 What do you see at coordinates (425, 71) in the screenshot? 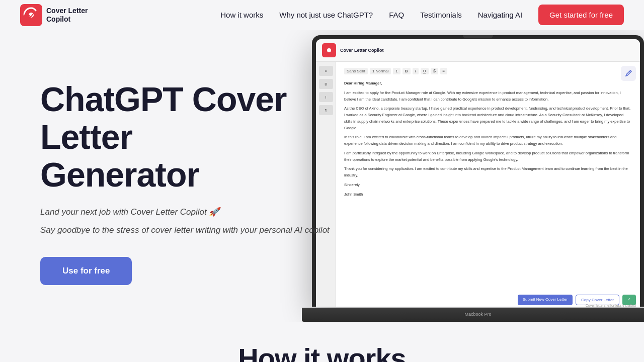
I see `toolbar-underline: U` at bounding box center [425, 71].